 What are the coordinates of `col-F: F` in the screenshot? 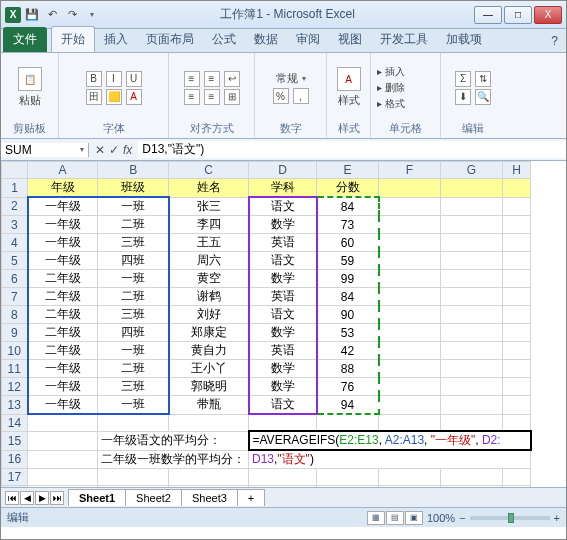 It's located at (410, 170).